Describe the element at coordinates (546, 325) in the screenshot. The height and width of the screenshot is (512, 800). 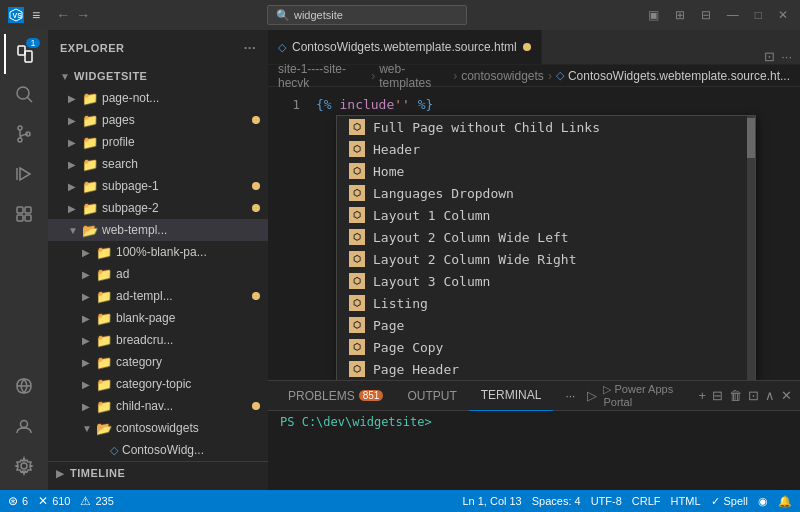
I see `ac-item-page: ⬡ Page` at that location.